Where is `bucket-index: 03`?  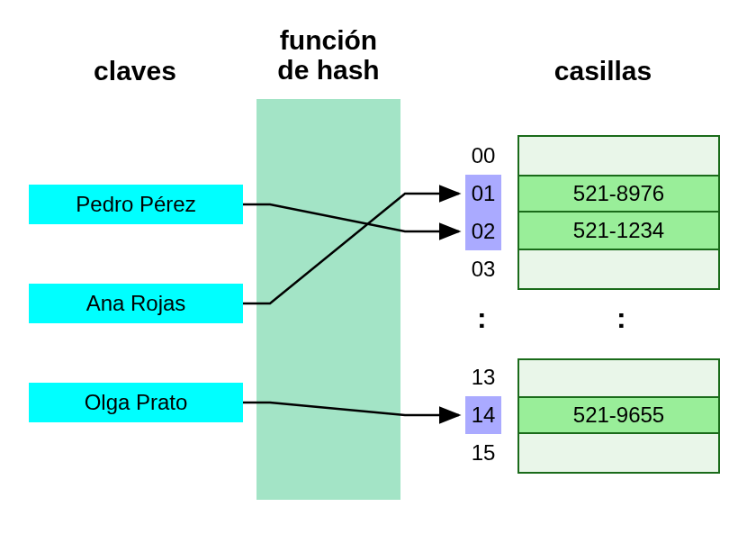
bucket-index: 03 is located at coordinates (483, 269).